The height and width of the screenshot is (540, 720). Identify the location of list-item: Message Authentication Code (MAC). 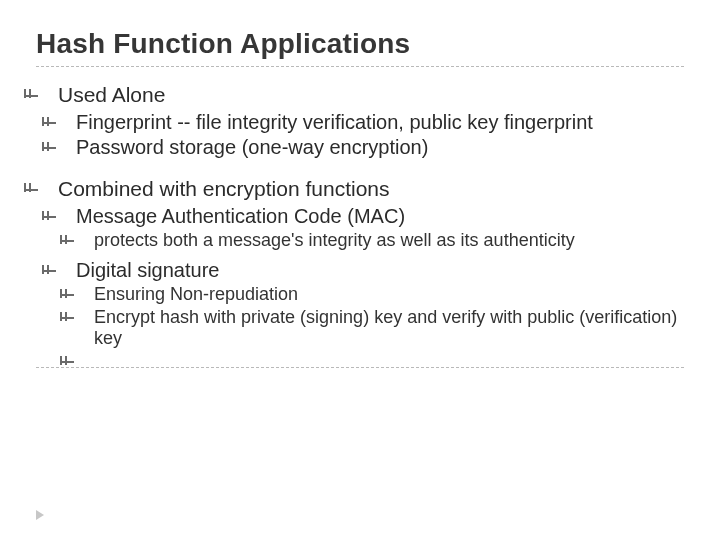
(371, 216).